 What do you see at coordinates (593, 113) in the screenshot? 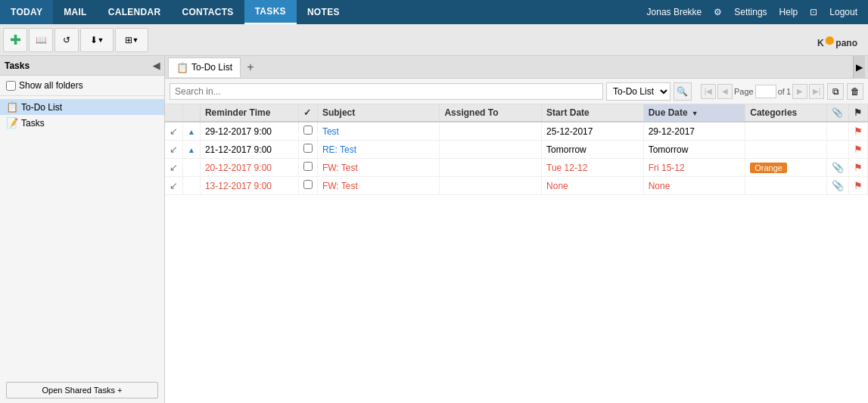
I see `col-header-start: Start Date` at bounding box center [593, 113].